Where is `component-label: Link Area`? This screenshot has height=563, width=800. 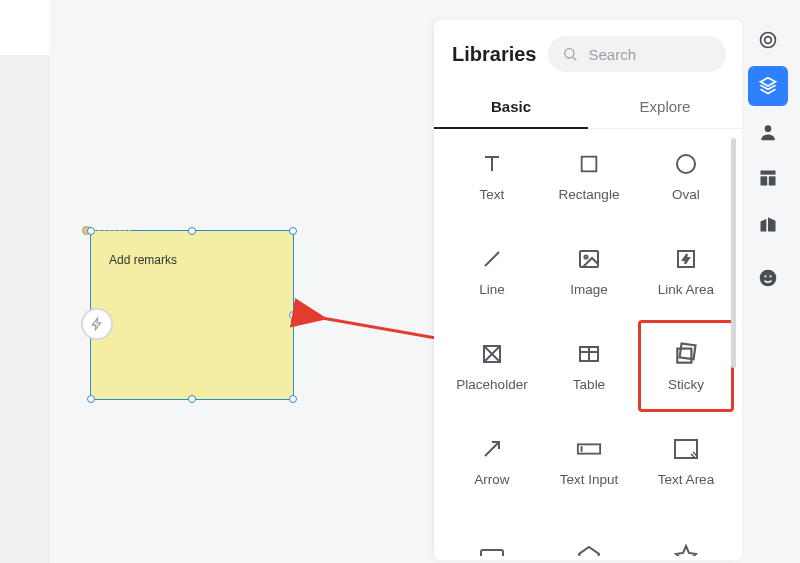 component-label: Link Area is located at coordinates (686, 290).